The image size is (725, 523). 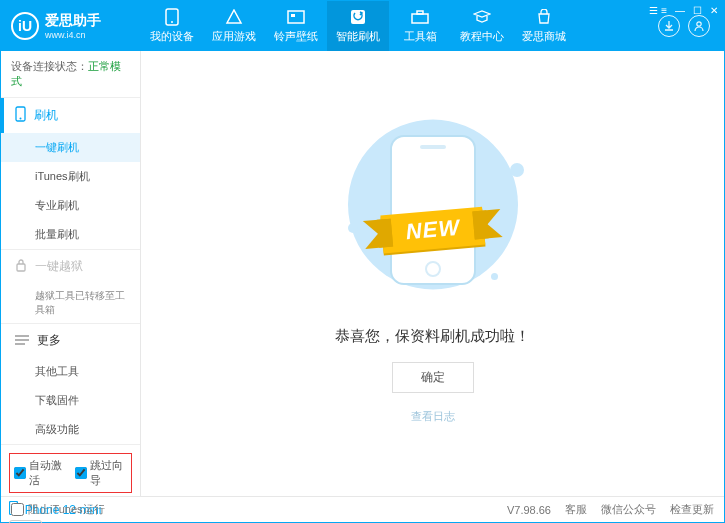 What do you see at coordinates (70, 400) in the screenshot?
I see `sidebar-item-download-firmware: 下载固件` at bounding box center [70, 400].